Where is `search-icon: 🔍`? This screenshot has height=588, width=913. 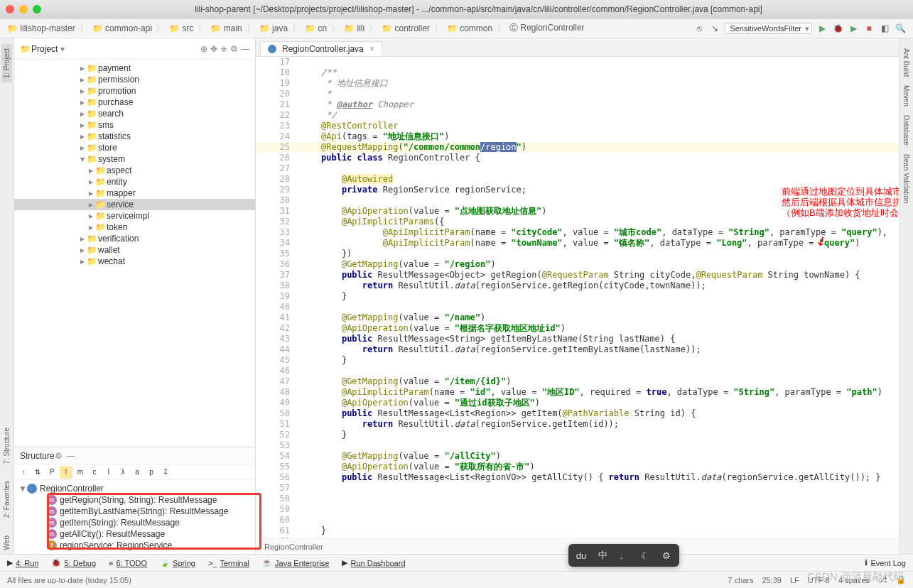
search-icon: 🔍 is located at coordinates (900, 28).